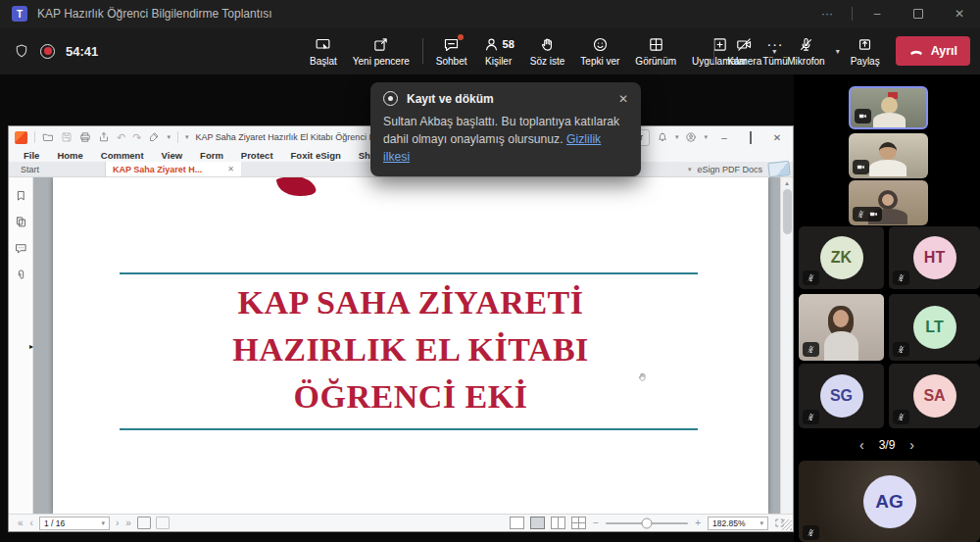  What do you see at coordinates (22, 222) in the screenshot?
I see `pages-panel-icon` at bounding box center [22, 222].